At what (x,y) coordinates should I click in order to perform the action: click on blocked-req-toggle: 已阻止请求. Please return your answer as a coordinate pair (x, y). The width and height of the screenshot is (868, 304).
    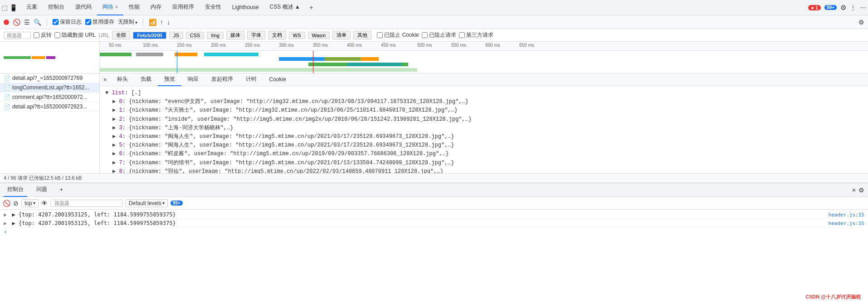
    Looking at the image, I should click on (439, 35).